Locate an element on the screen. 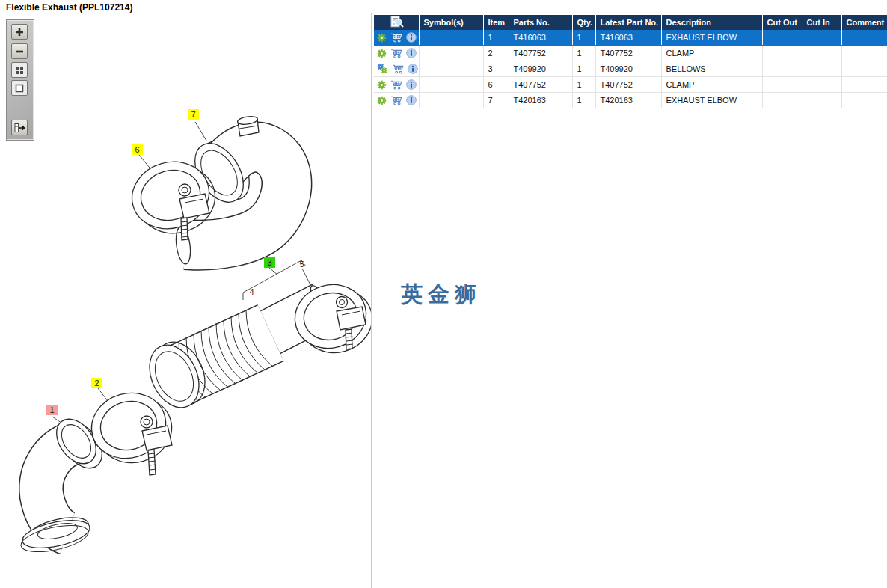 Image resolution: width=887 pixels, height=588 pixels. double-gear-icon is located at coordinates (383, 69).